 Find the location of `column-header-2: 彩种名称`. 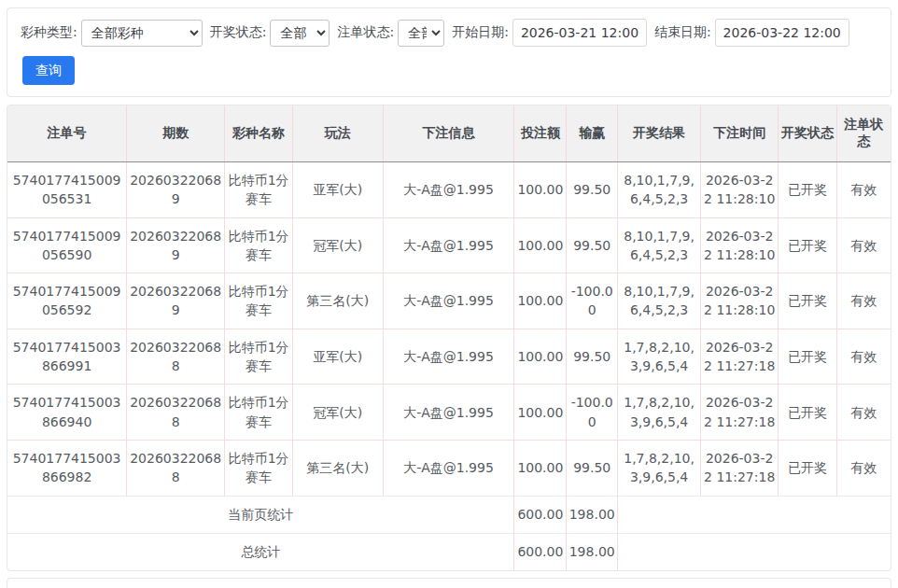

column-header-2: 彩种名称 is located at coordinates (260, 134).